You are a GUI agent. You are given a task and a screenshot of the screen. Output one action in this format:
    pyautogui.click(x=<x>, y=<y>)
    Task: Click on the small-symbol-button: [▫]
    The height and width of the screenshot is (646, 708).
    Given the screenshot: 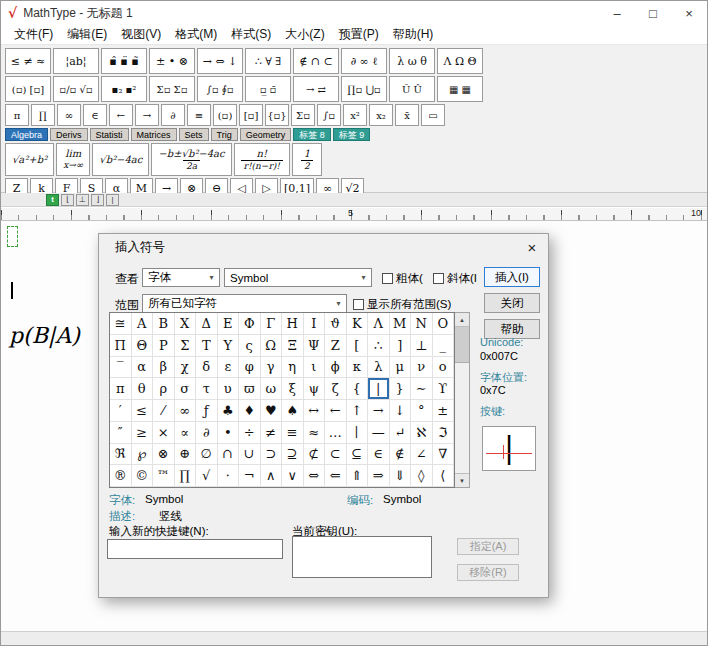 What is the action you would take?
    pyautogui.click(x=251, y=115)
    